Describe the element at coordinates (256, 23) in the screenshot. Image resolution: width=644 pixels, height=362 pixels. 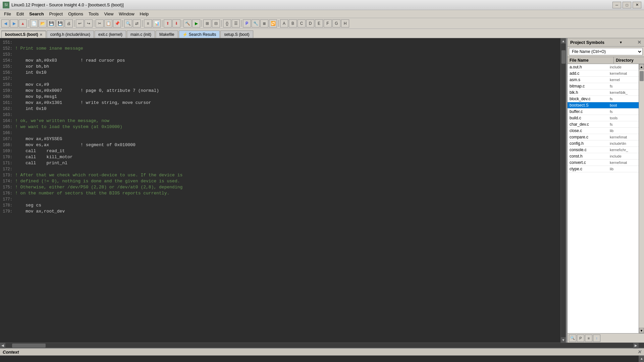
I see `tb-proj2: 🔧` at that location.